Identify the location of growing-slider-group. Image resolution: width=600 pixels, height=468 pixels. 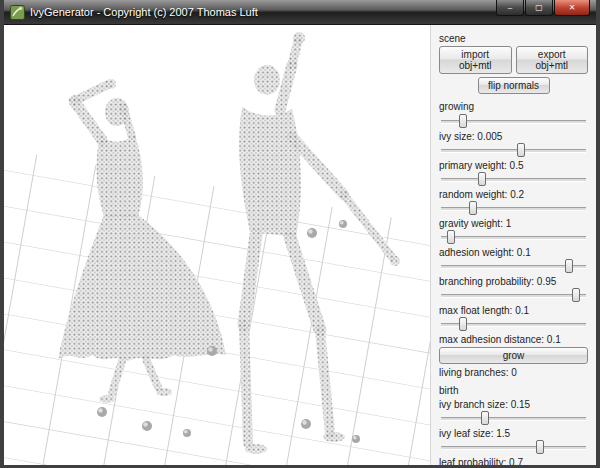
(514, 121).